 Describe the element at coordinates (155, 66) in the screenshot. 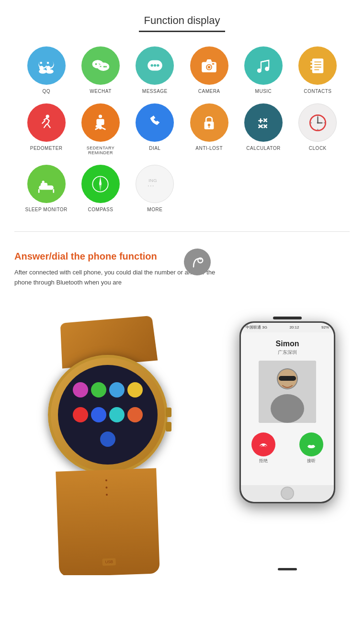

I see `message-icon-circle` at that location.